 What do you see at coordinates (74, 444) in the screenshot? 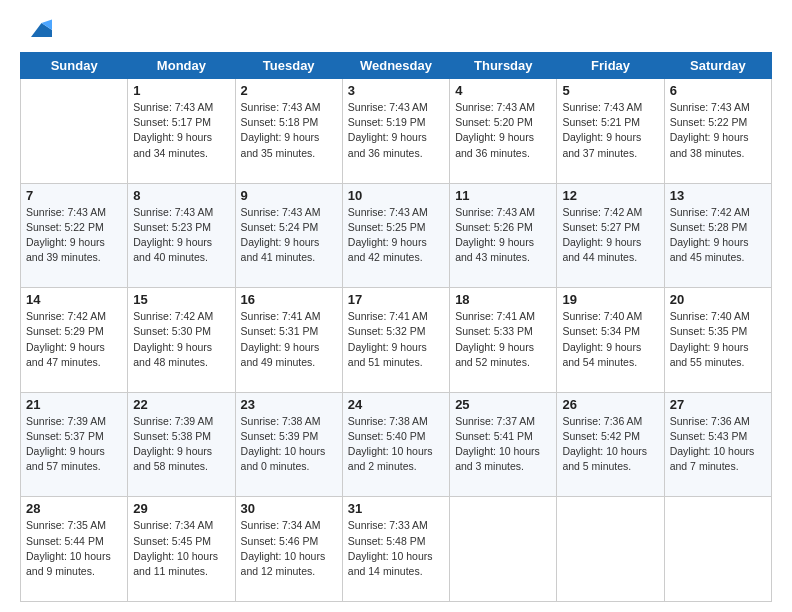
I see `calendar-cell: 21Sunrise: 7:39 AM Sunset: 5:37 PM Dayli…` at bounding box center [74, 444].